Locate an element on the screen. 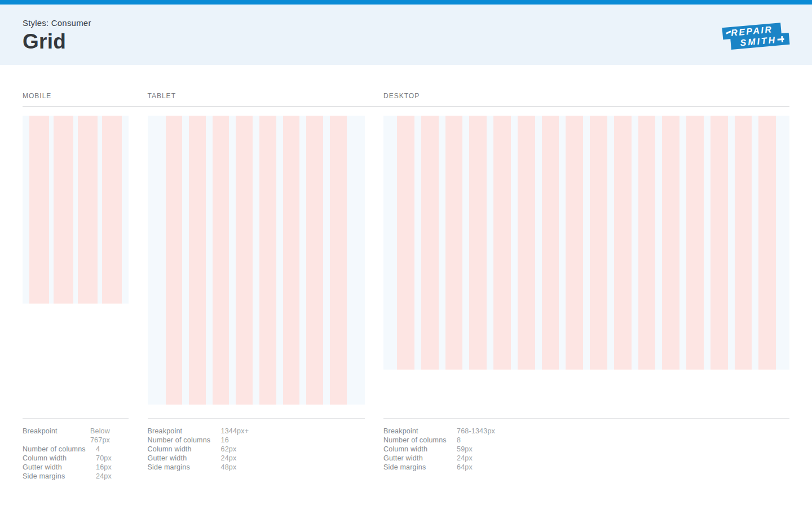 The width and height of the screenshot is (812, 518). spec-row-value: 1344px+ is located at coordinates (235, 431).